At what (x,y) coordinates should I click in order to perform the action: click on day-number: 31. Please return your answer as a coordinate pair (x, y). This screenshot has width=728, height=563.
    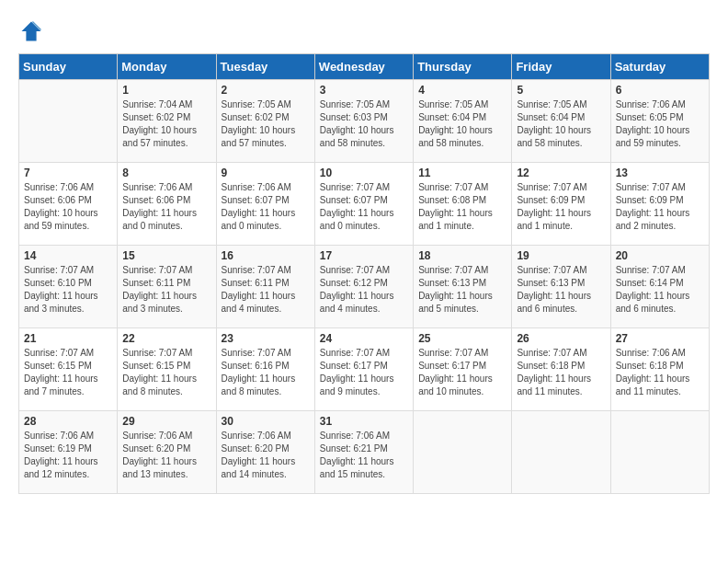
    Looking at the image, I should click on (364, 421).